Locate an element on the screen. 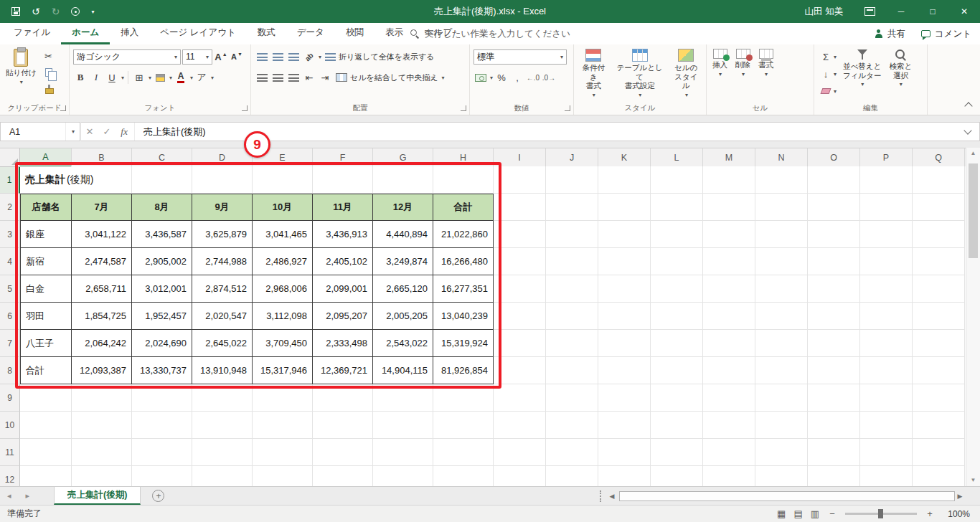 The height and width of the screenshot is (522, 980). cell-A5: 白金 is located at coordinates (46, 289).